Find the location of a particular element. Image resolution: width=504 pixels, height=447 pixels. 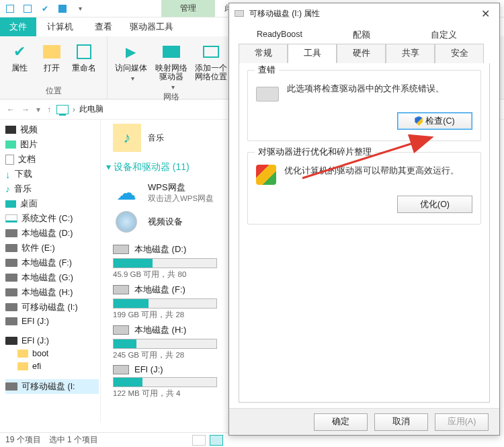

disk-icon is located at coordinates (267, 94).